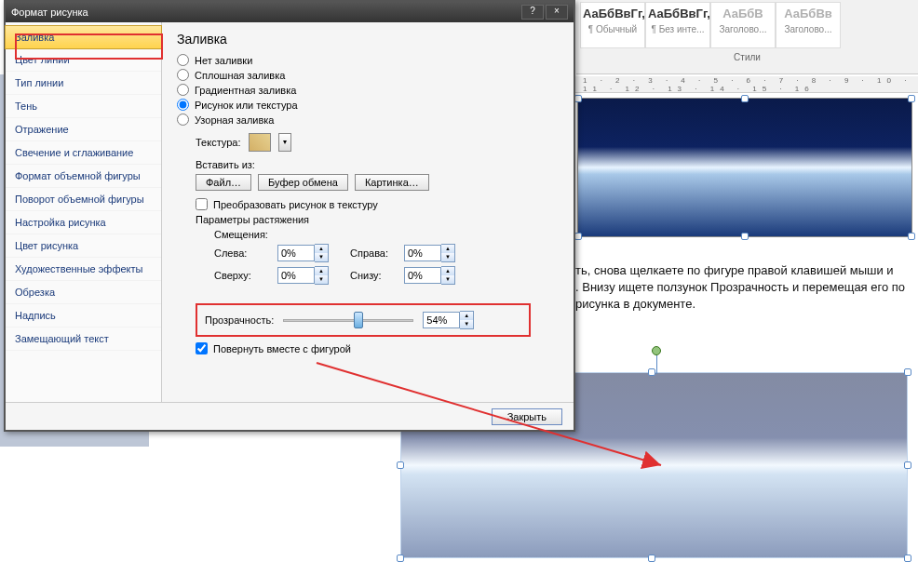  Describe the element at coordinates (201, 205) in the screenshot. I see `tile-checkbox` at that location.